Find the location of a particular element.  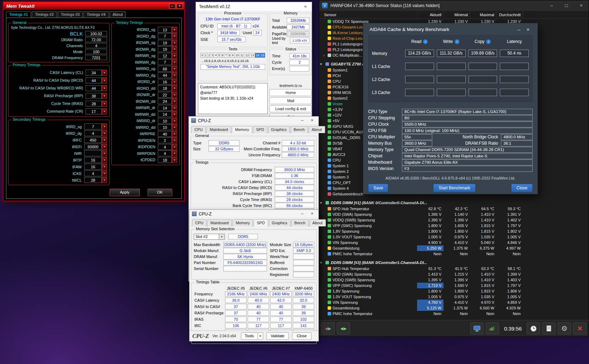

cpuz-tab: Memory is located at coordinates (242, 130).